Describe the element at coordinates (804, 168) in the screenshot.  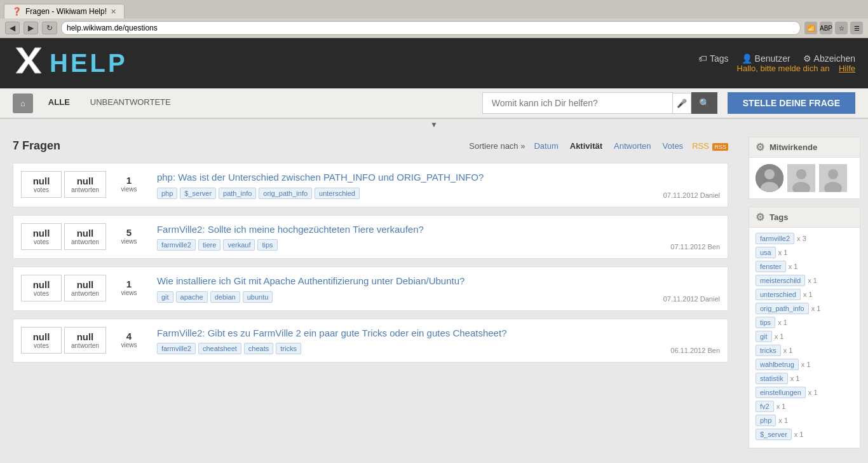
I see `contributors-box: ⚙ Mitwirkende` at that location.